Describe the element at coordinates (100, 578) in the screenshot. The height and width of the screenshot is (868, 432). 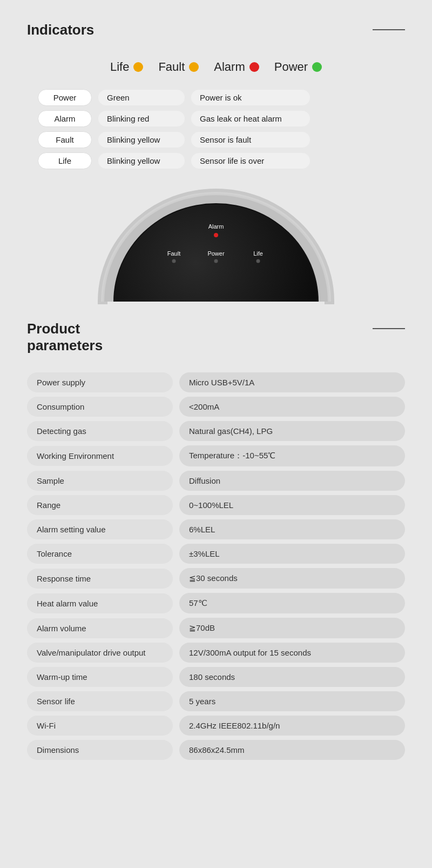
I see `param-label-8: Response time` at that location.